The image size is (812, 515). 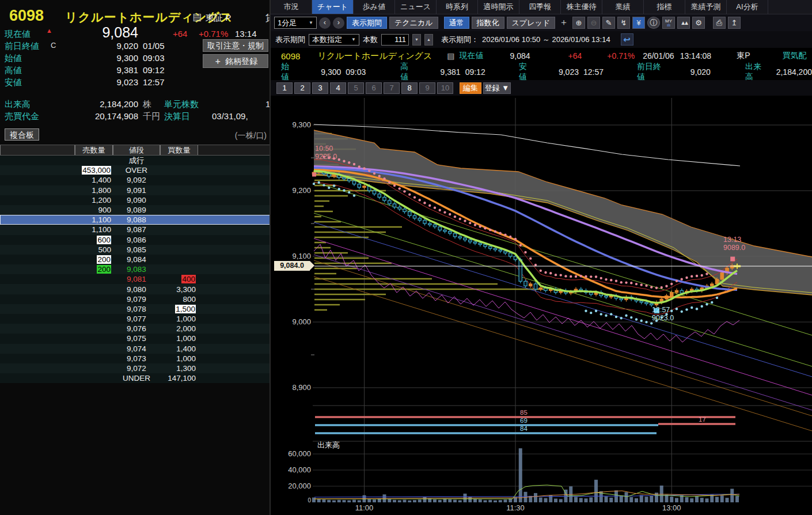 I want to click on mountain-chart-icon: ▲▲, so click(x=684, y=23).